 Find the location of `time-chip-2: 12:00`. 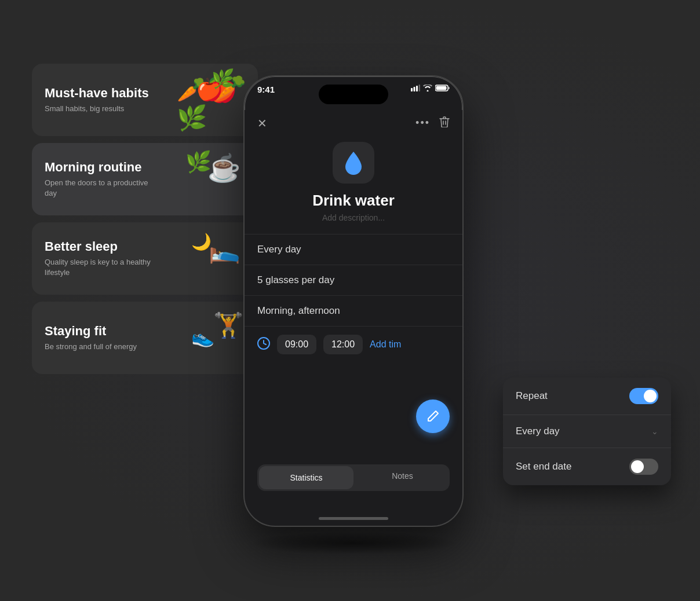

time-chip-2: 12:00 is located at coordinates (343, 345).